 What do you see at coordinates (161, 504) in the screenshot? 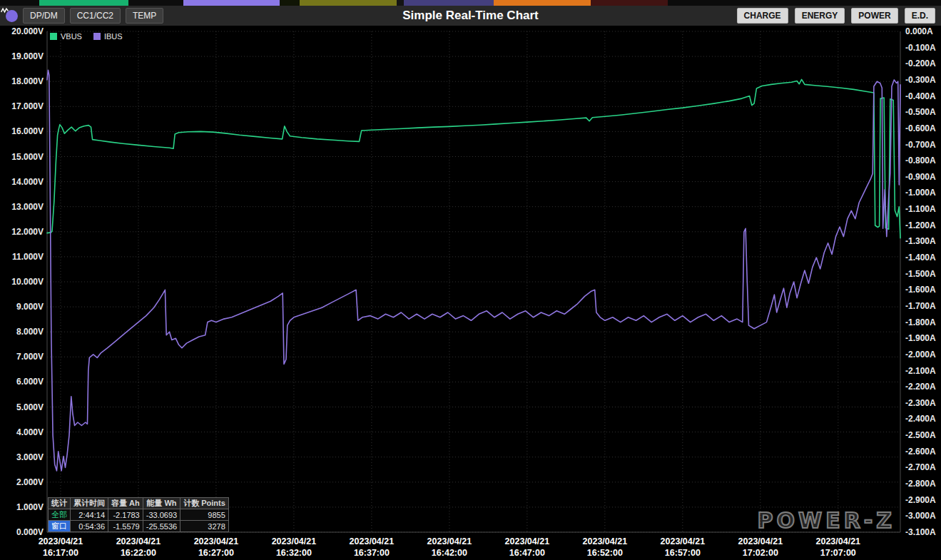
I see `stats-header-cell: 能量 Wh` at bounding box center [161, 504].